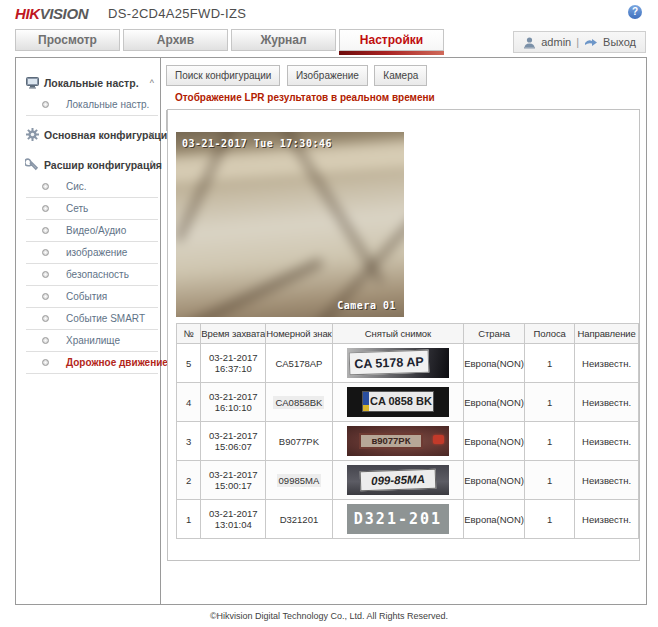 Image resolution: width=658 pixels, height=627 pixels. What do you see at coordinates (299, 480) in the screenshot?
I see `cell-plate-number: 09985MA` at bounding box center [299, 480].